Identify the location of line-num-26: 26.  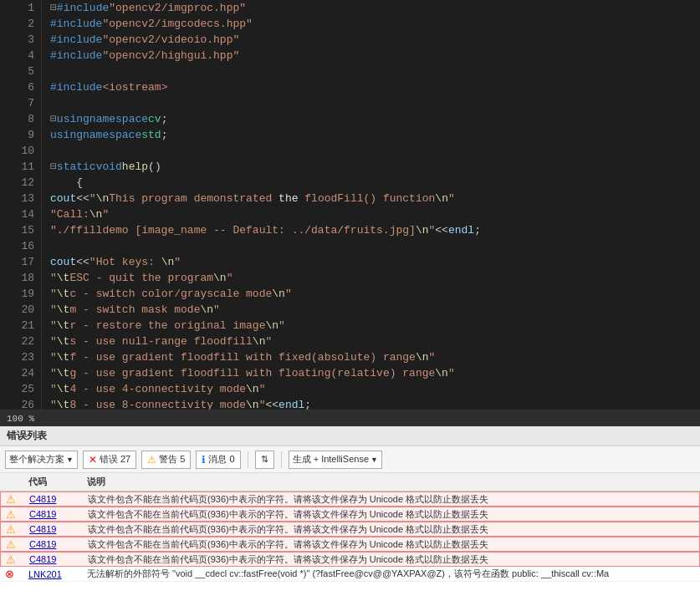
(22, 403).